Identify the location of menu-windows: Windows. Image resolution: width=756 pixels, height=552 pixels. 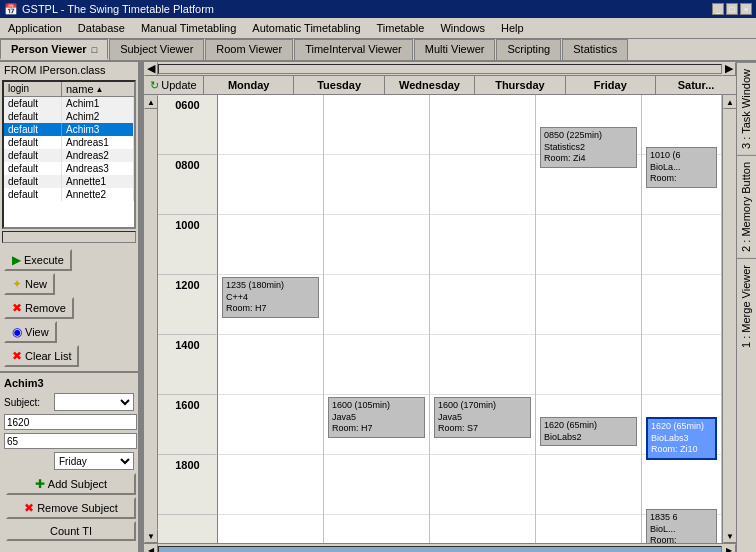
(462, 28).